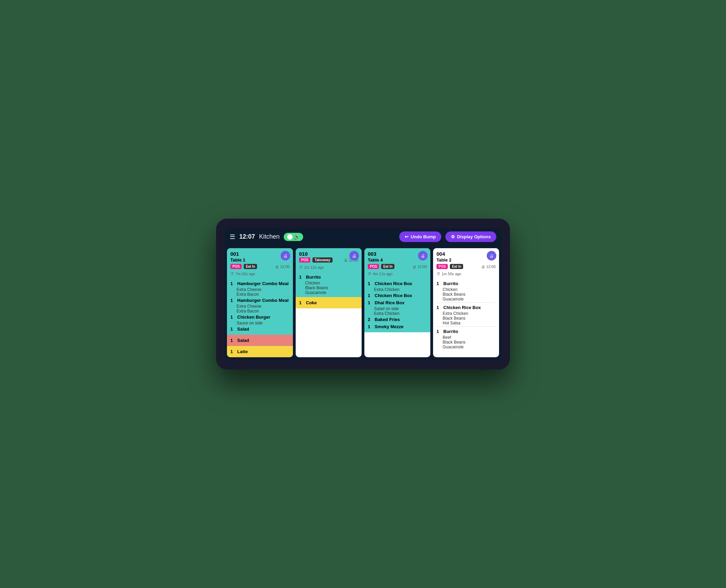 Image resolution: width=726 pixels, height=588 pixels. I want to click on item-name: Dhal Rice Box, so click(390, 303).